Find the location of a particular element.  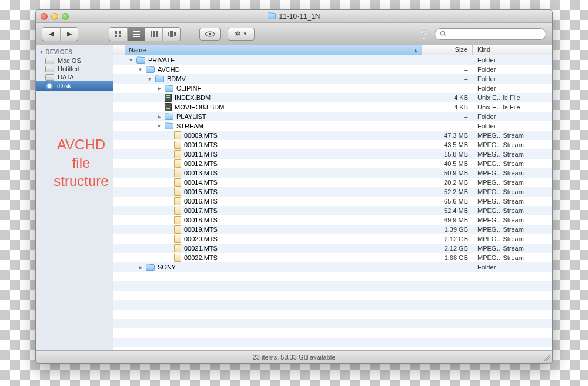

file-row: 00014.MTS20.2 MBMPEG…Stream is located at coordinates (333, 182).